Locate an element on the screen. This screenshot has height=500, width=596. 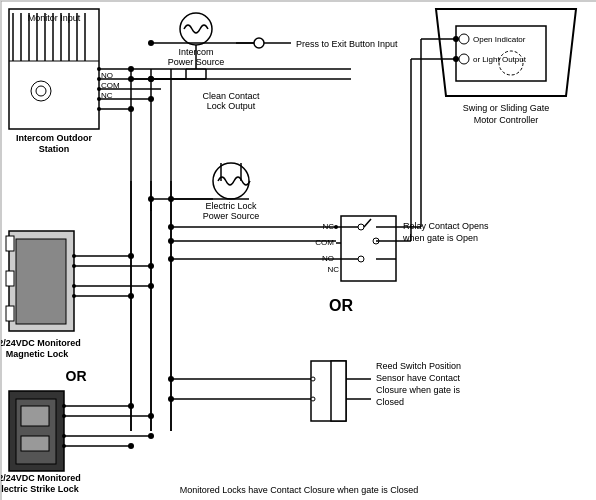
svg-text: NO is located at coordinates (107, 76).